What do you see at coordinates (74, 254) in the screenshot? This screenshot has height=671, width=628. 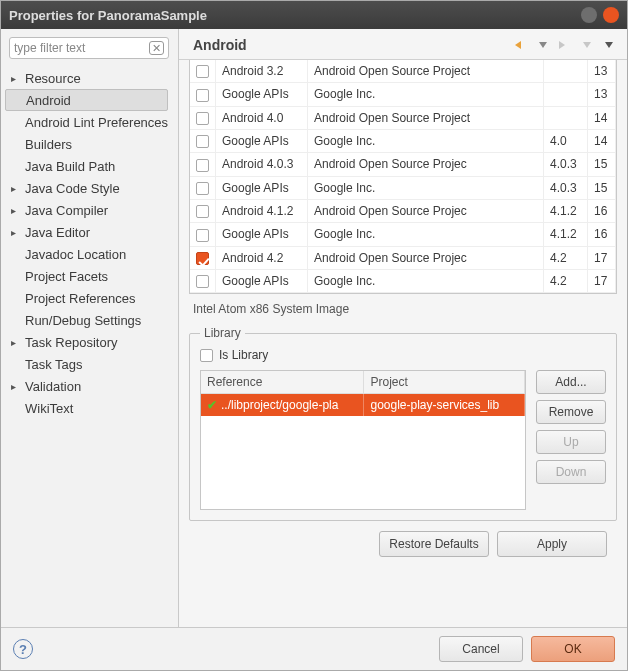 I see `tree-item-label: Javadoc Location` at bounding box center [74, 254].